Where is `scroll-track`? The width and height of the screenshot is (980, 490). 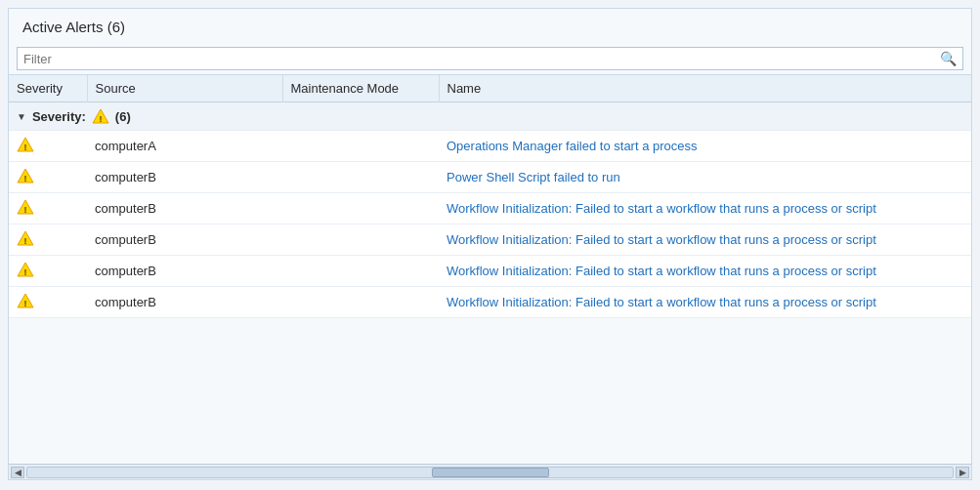
scroll-track is located at coordinates (490, 472).